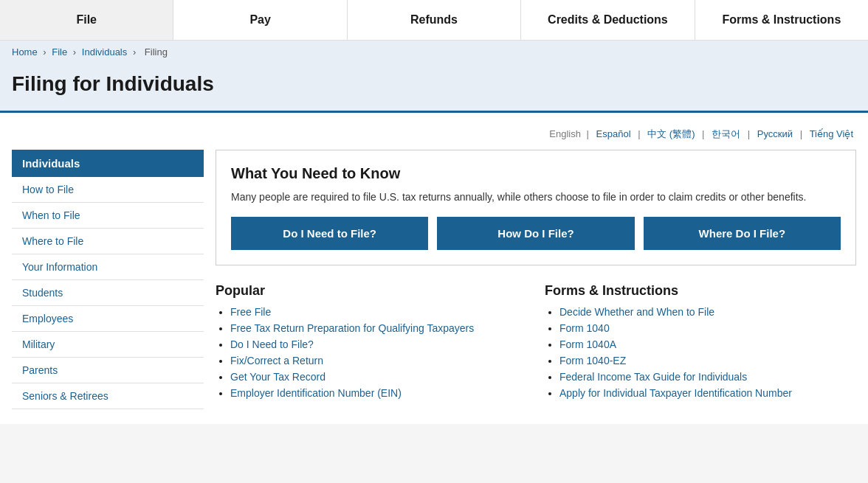  What do you see at coordinates (156, 52) in the screenshot?
I see `breadcrumb-filing: Filing` at bounding box center [156, 52].